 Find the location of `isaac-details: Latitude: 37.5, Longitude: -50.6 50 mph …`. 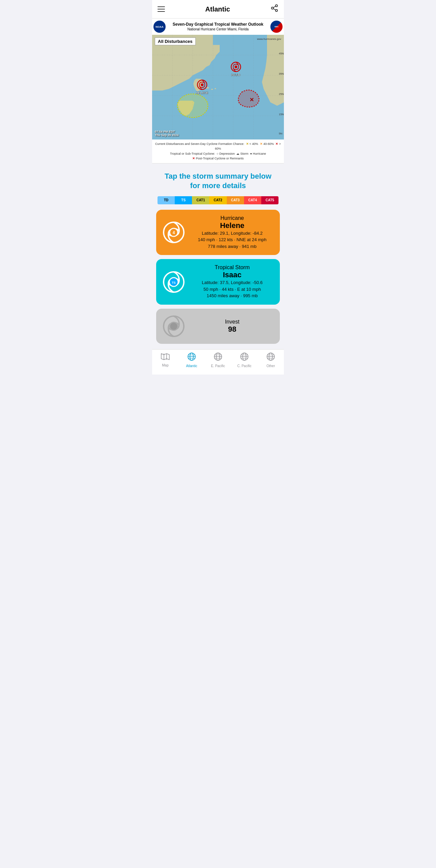

isaac-details: Latitude: 37.5, Longitude: -50.6 50 mph … is located at coordinates (232, 289).